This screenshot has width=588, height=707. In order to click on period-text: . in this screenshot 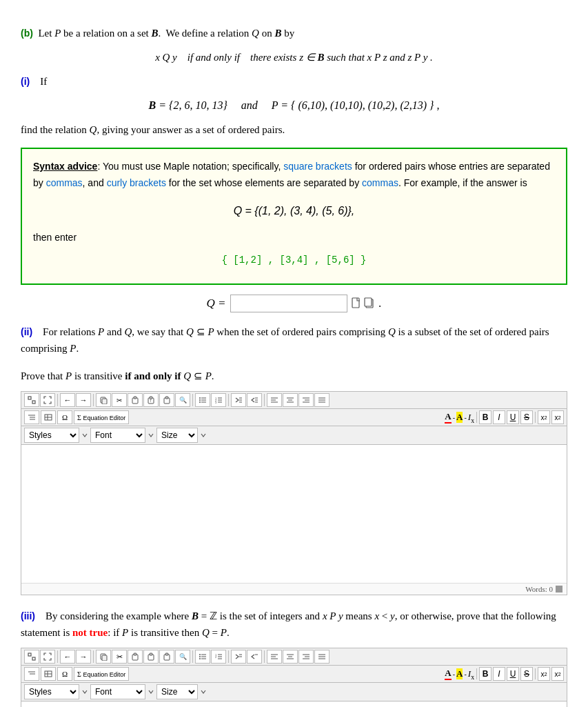, I will do `click(381, 303)`.